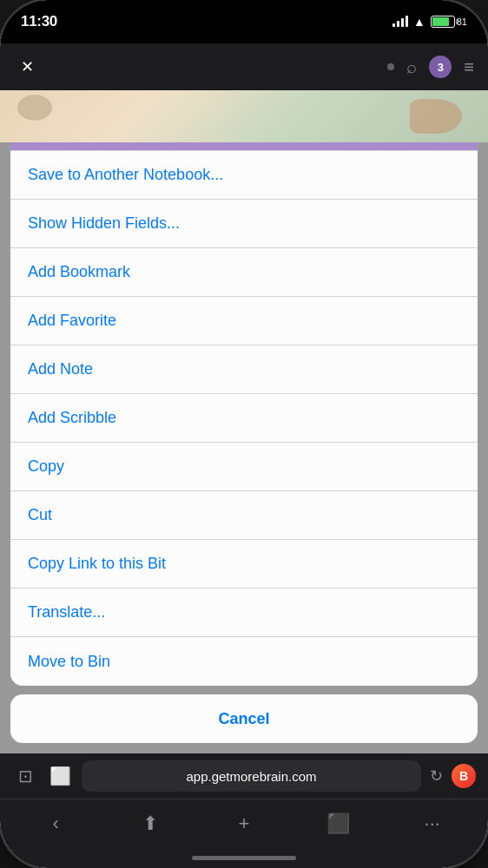  Describe the element at coordinates (412, 68) in the screenshot. I see `search-icon: ⌕` at that location.